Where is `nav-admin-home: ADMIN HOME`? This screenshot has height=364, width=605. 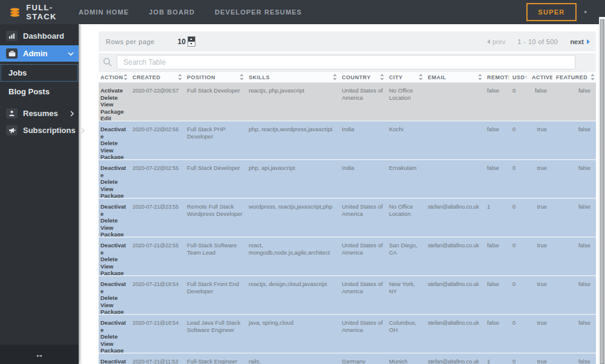 nav-admin-home: ADMIN HOME is located at coordinates (104, 12).